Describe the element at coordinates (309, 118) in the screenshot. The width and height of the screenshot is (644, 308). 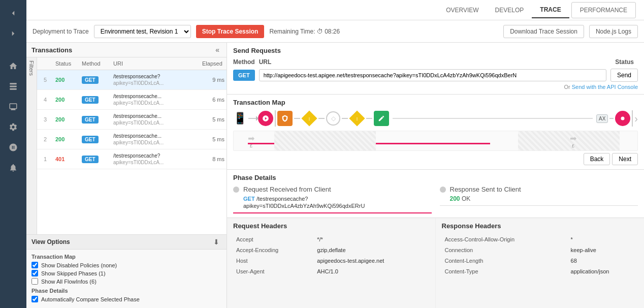
I see `policy-yellow-diamond: ↕` at that location.